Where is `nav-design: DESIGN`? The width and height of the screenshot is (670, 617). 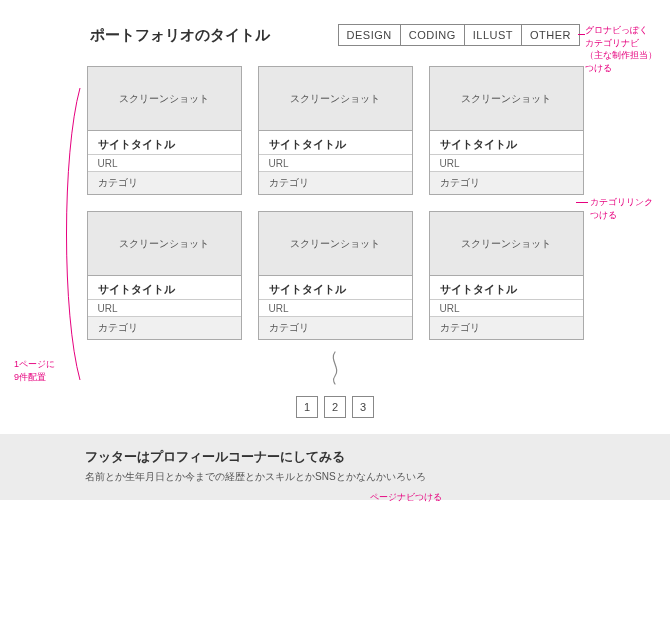
nav-design: DESIGN is located at coordinates (370, 35).